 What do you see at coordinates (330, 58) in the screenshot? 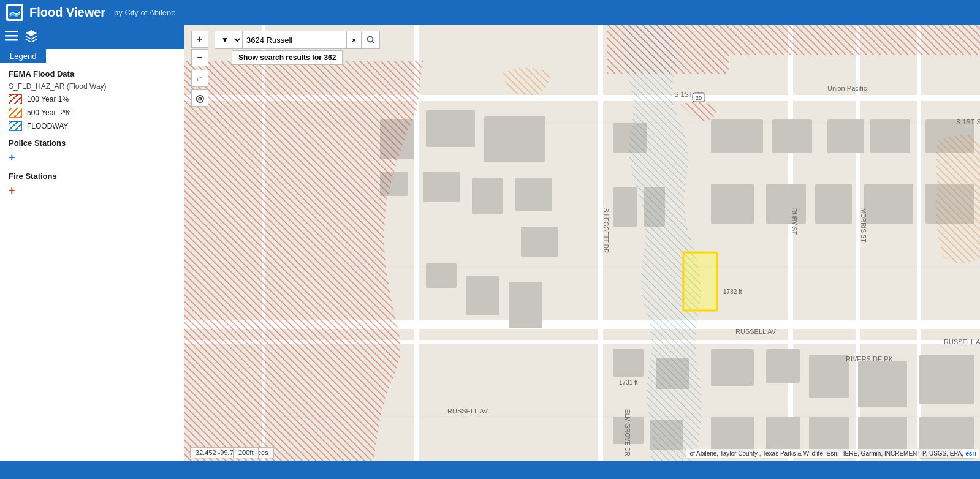
I see `search-results-count: 362` at bounding box center [330, 58].